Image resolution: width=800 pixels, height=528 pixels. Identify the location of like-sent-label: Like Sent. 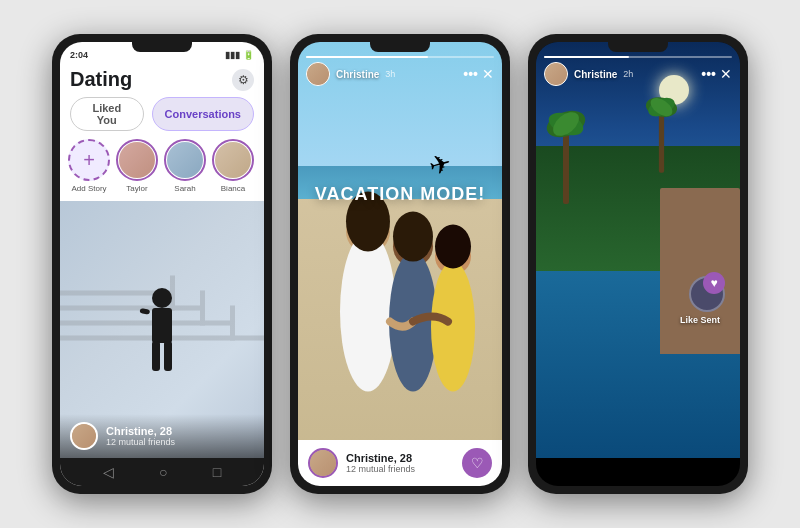
(700, 320).